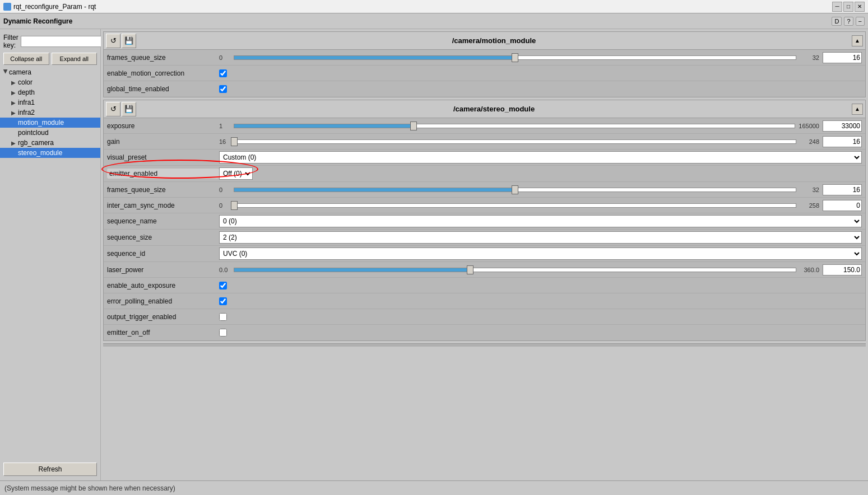 The height and width of the screenshot is (495, 868). Describe the element at coordinates (484, 345) in the screenshot. I see `bottom-resize-handle` at that location.